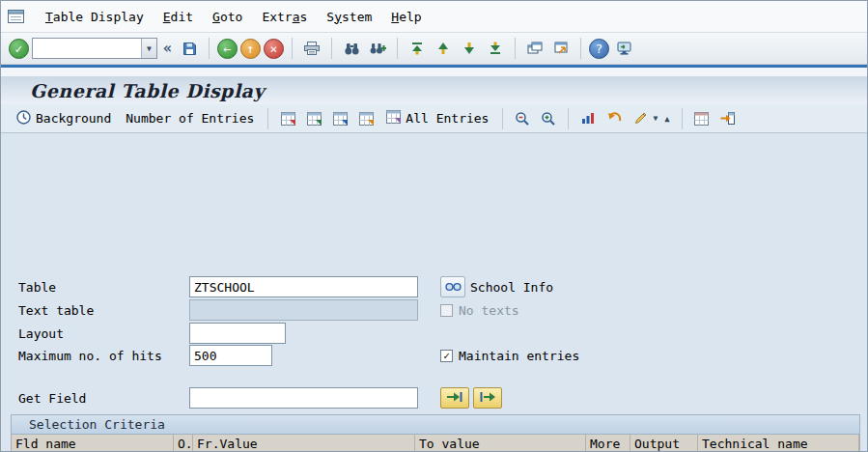  I want to click on find-icon, so click(351, 48).